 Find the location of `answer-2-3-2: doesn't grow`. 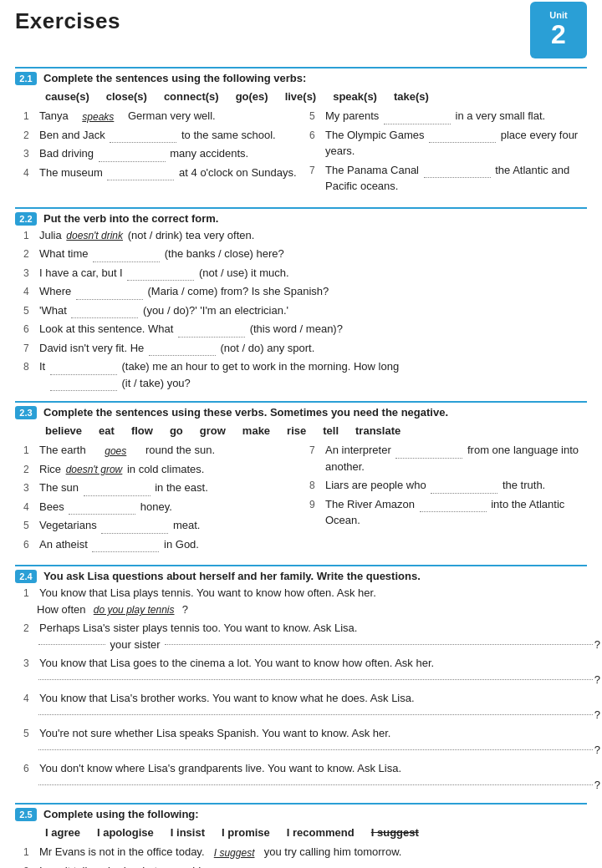

answer-2-3-2: doesn't grow is located at coordinates (94, 470).